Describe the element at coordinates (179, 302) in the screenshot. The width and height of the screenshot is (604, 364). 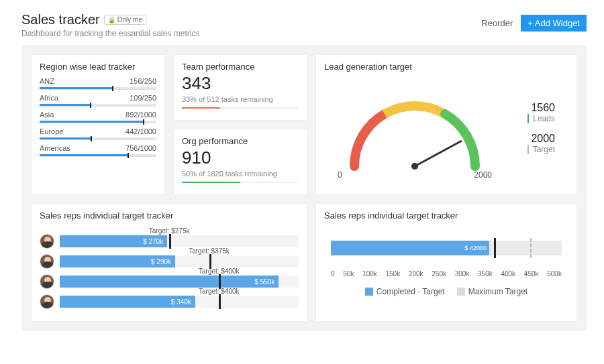
I see `rep-track: $ 340k` at that location.